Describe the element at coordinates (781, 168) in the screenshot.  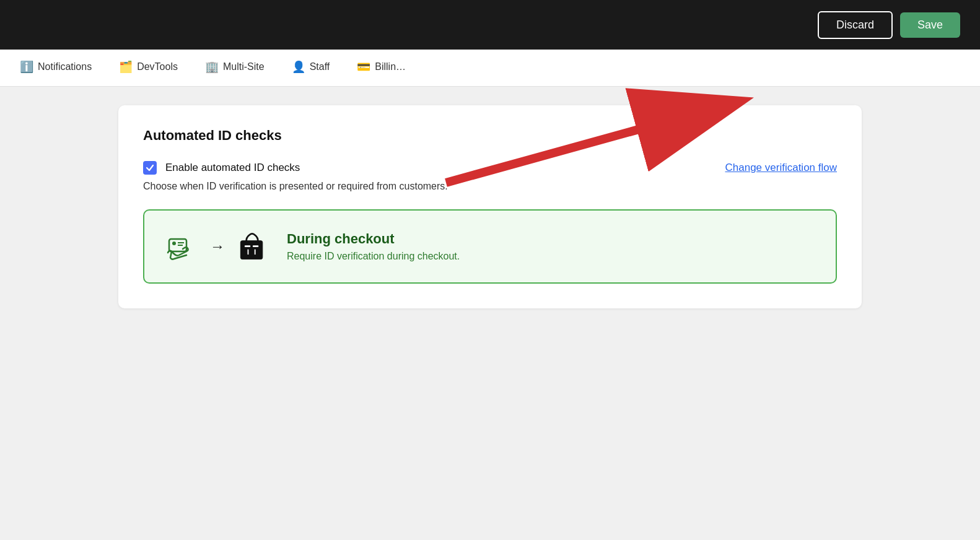
I see `change-verification-flow-link: Change verification flow` at that location.